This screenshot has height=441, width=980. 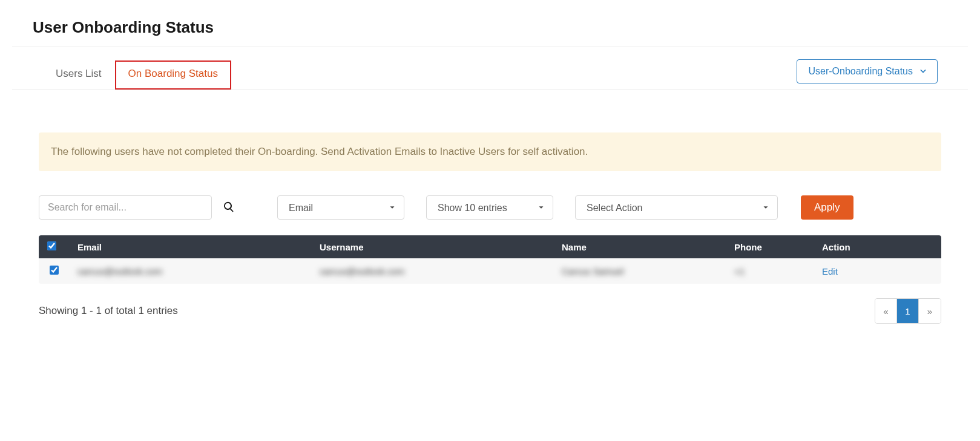 What do you see at coordinates (770, 247) in the screenshot?
I see `header-phone: Phone` at bounding box center [770, 247].